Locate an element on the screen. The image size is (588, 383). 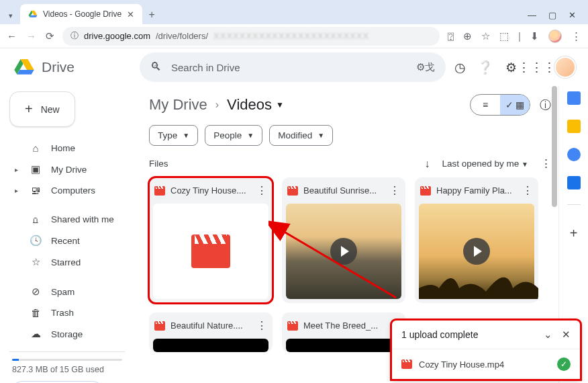
calendar-app-icon is located at coordinates (574, 98).